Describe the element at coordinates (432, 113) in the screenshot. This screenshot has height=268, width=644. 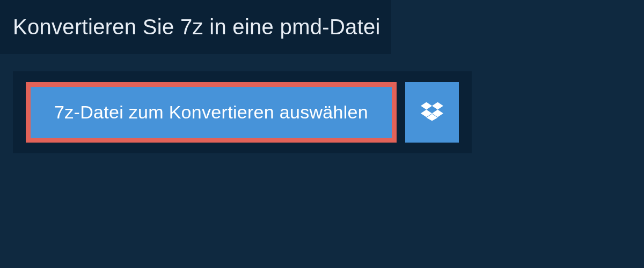
I see `dropbox-icon` at that location.